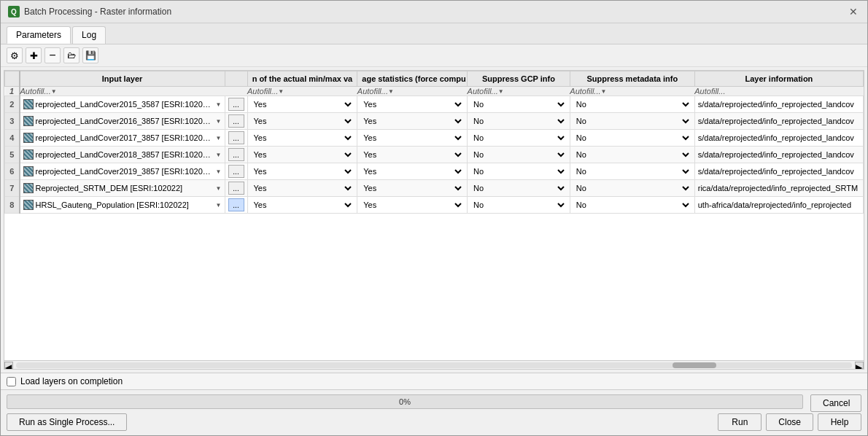 This screenshot has width=868, height=436. I want to click on input-layer-cell: reprojected_LandCover2019_3857 [ESRI:102…, so click(123, 172).